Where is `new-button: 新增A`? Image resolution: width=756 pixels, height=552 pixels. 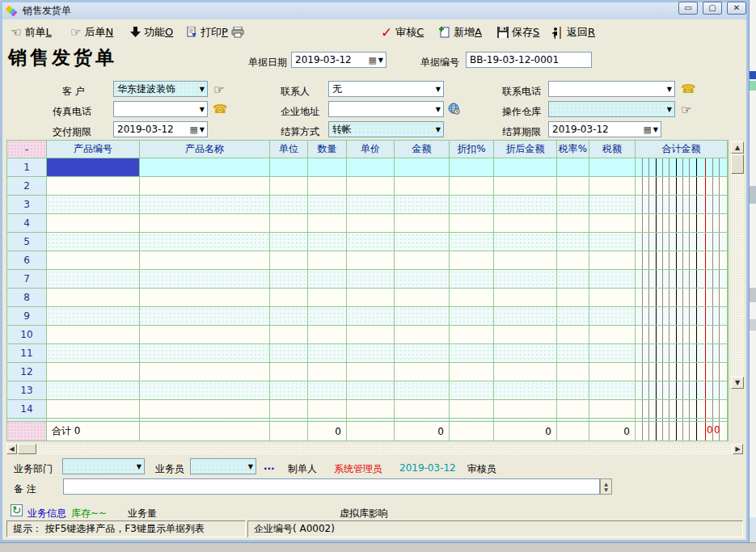
new-button: 新增A is located at coordinates (461, 32).